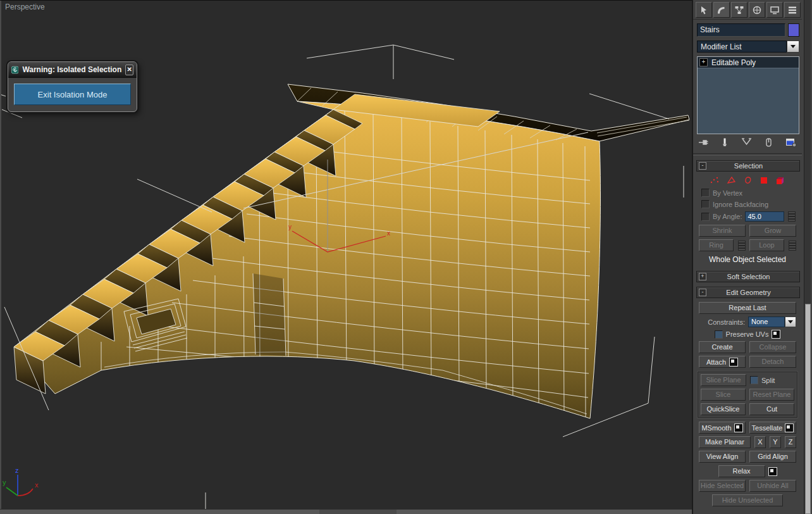 Image resolution: width=812 pixels, height=514 pixels. What do you see at coordinates (734, 362) in the screenshot?
I see `attach-settings-icon` at bounding box center [734, 362].